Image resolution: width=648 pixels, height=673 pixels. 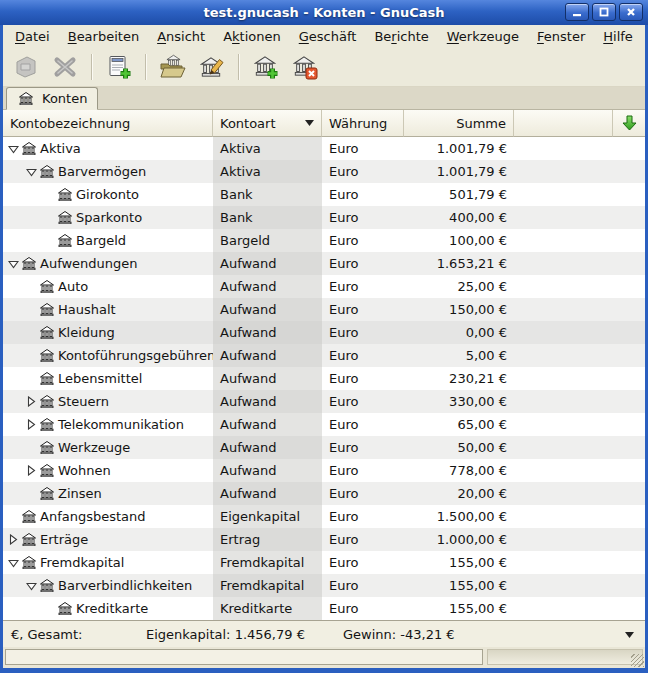 What do you see at coordinates (324, 240) in the screenshot?
I see `account-row-bargeld: Bargeld Bargeld Euro 100,00 €` at bounding box center [324, 240].